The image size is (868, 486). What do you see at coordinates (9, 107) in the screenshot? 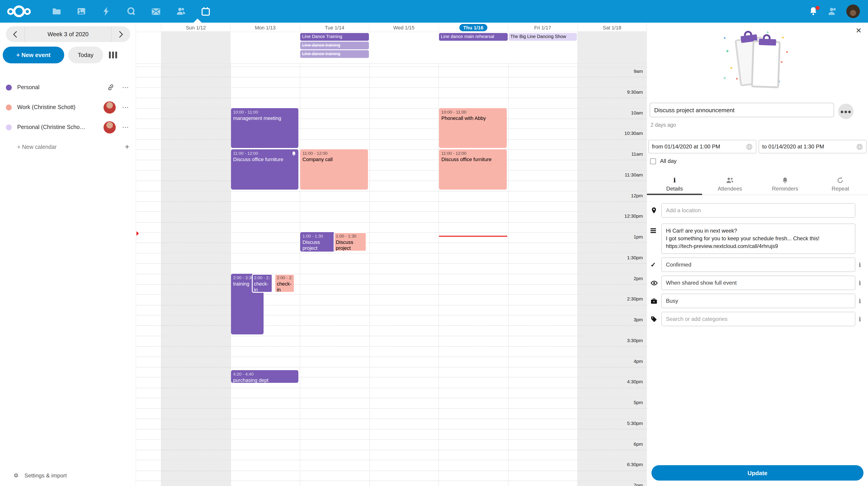
I see `calendar-color-dot` at bounding box center [9, 107].